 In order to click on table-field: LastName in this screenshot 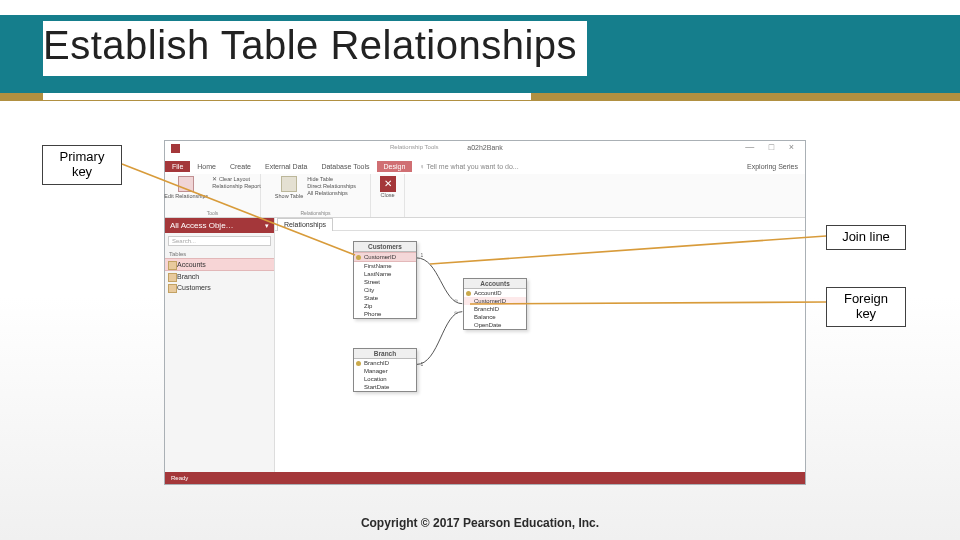, I will do `click(385, 274)`.